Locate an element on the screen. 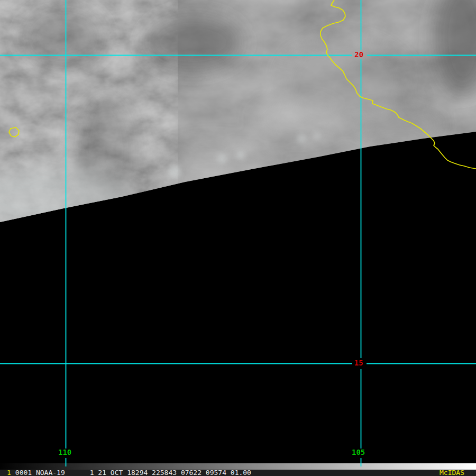  latitude-label-15: 15 is located at coordinates (359, 363).